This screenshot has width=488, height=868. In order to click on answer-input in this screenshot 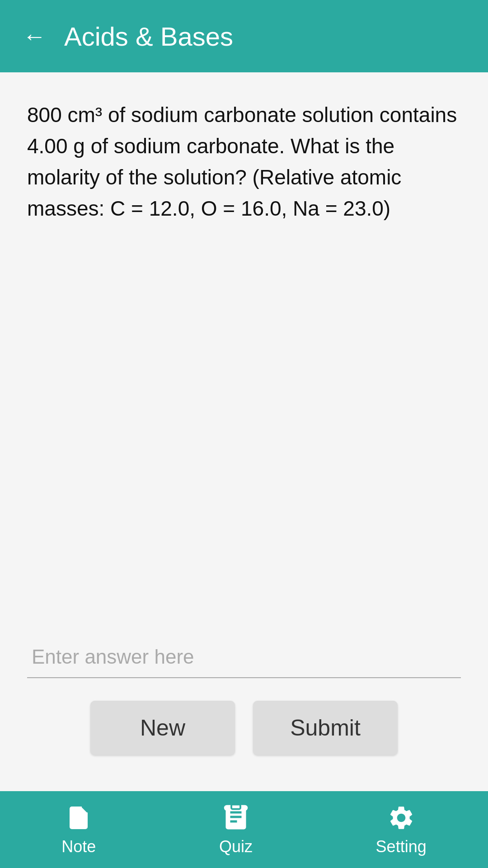, I will do `click(244, 657)`.